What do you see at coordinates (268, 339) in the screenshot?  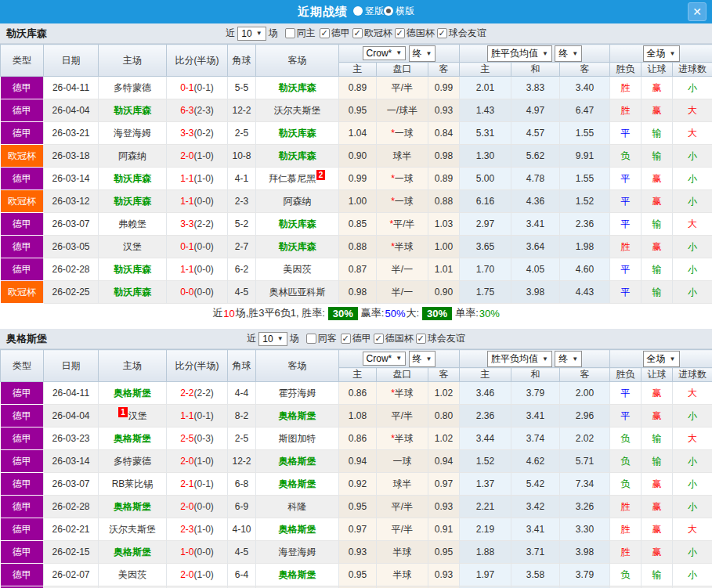 I see `match-count-select-label: 10` at bounding box center [268, 339].